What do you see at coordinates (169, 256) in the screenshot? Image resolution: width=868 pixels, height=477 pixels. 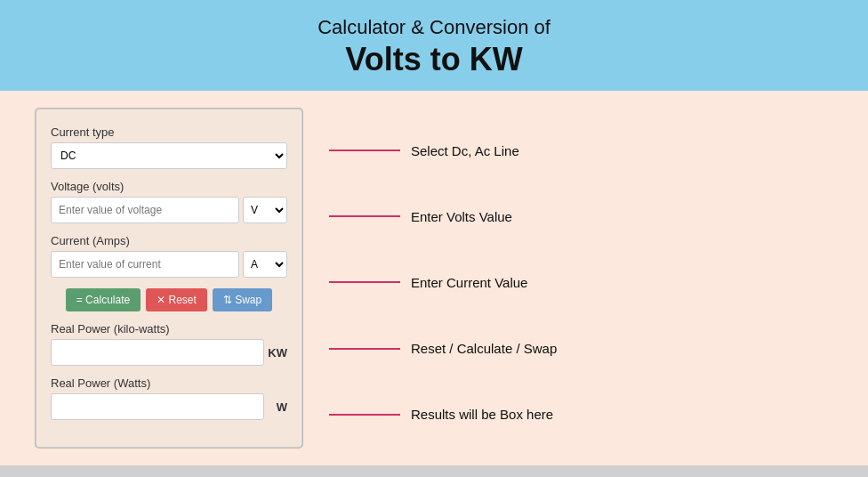 I see `current-group: Current (Amps) A mA kA` at bounding box center [169, 256].